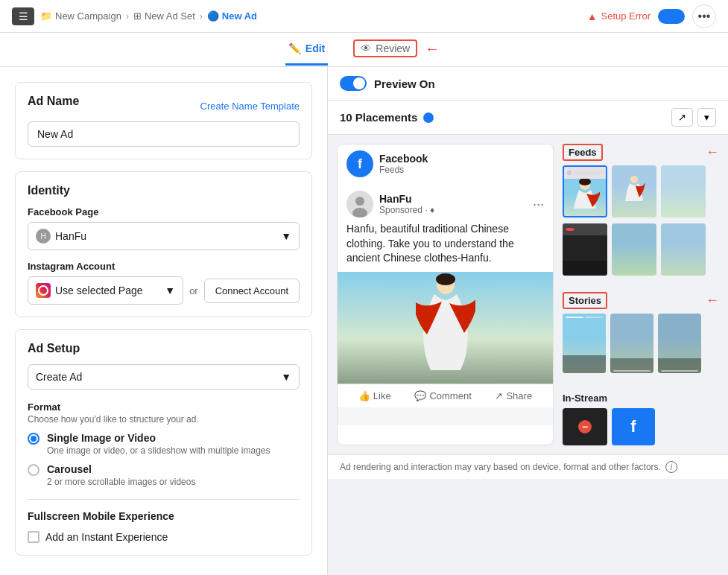 This screenshot has height=575, width=728. Describe the element at coordinates (164, 377) in the screenshot. I see `create-ad-selector: Create Ad ▼` at that location.